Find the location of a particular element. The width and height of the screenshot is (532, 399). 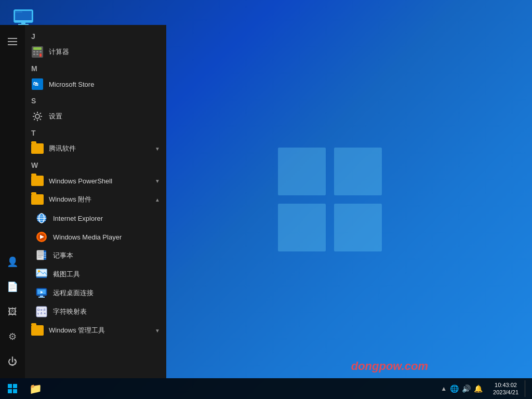

charmap-label: 字符映射表 is located at coordinates (70, 312).